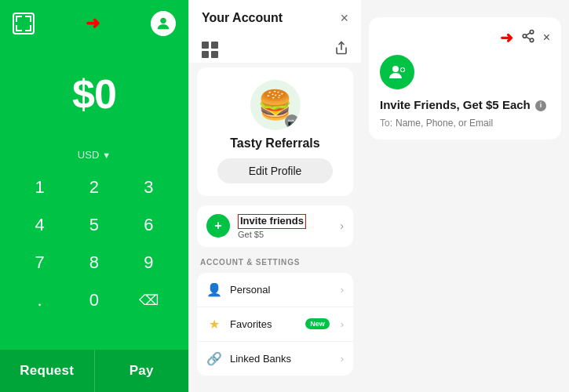 Image resolution: width=569 pixels, height=392 pixels. I want to click on linked-banks-icon: 🔗, so click(214, 359).